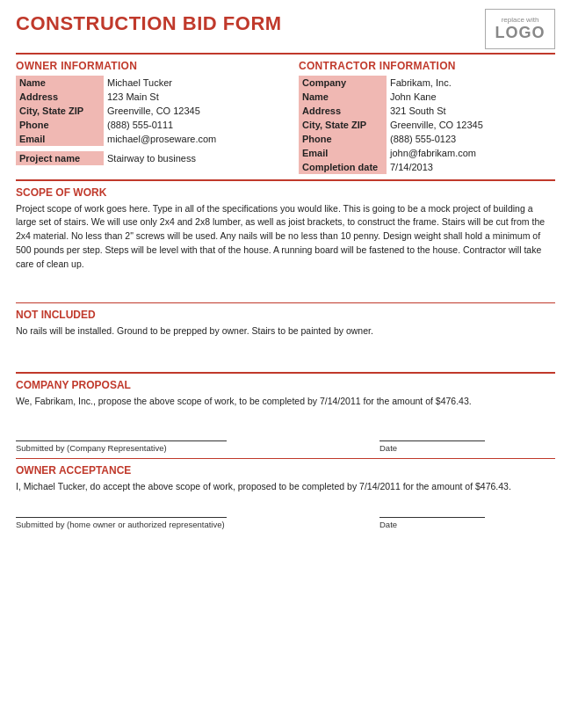 This screenshot has height=728, width=571. I want to click on contractor-completion-label: Completion date, so click(343, 167).